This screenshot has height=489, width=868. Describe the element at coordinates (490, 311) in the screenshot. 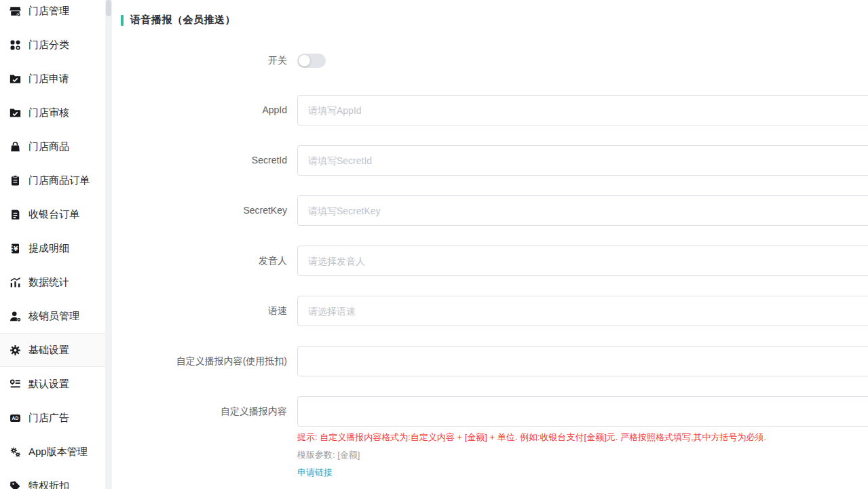

I see `speed-row: 语速` at that location.